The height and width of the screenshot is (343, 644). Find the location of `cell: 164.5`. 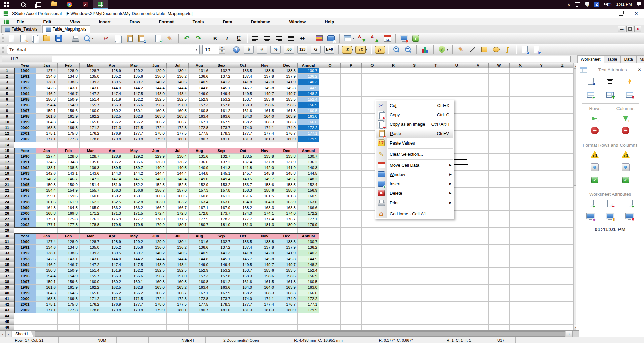

cell: 164.5 is located at coordinates (68, 293).